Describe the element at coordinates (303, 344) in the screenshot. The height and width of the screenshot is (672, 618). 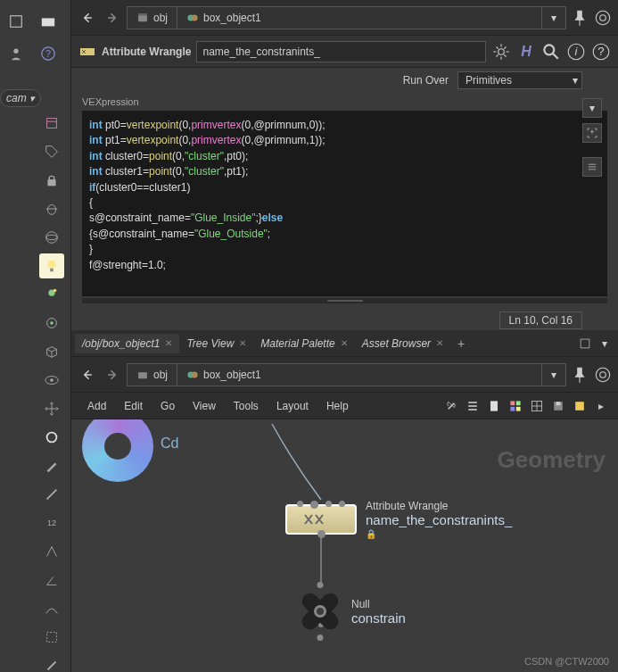
I see `tab: Material Palette✕` at that location.